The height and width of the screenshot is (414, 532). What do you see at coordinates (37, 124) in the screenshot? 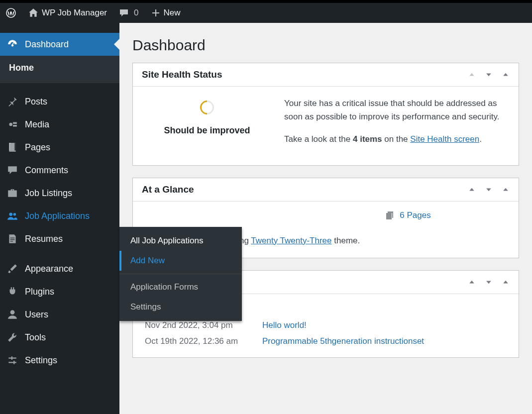
I see `sidebar-item-label: Media` at bounding box center [37, 124].